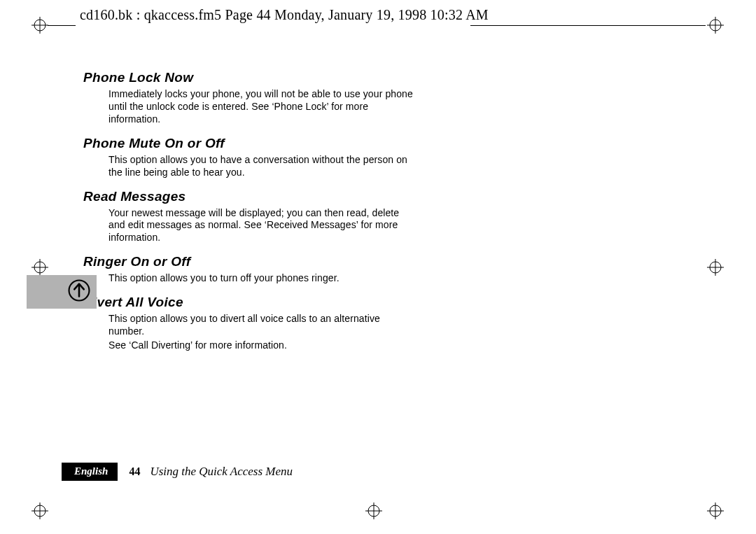 The image size is (756, 534). What do you see at coordinates (272, 262) in the screenshot?
I see `section-heading: Ringer On or Off` at bounding box center [272, 262].